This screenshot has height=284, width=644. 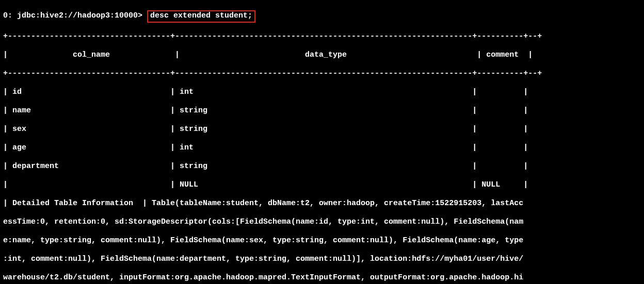 What do you see at coordinates (322, 111) in the screenshot?
I see `table-row: | name | string | |` at bounding box center [322, 111].